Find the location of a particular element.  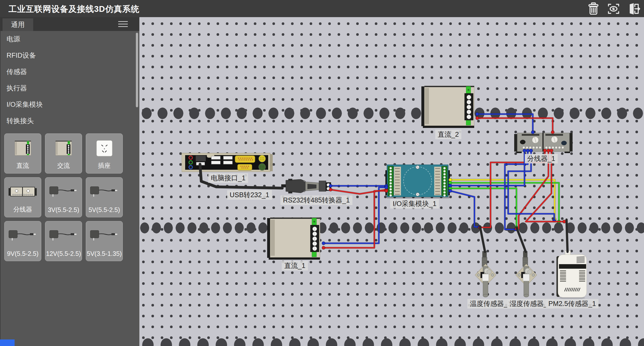

palette-card-label: 交流 is located at coordinates (63, 166).